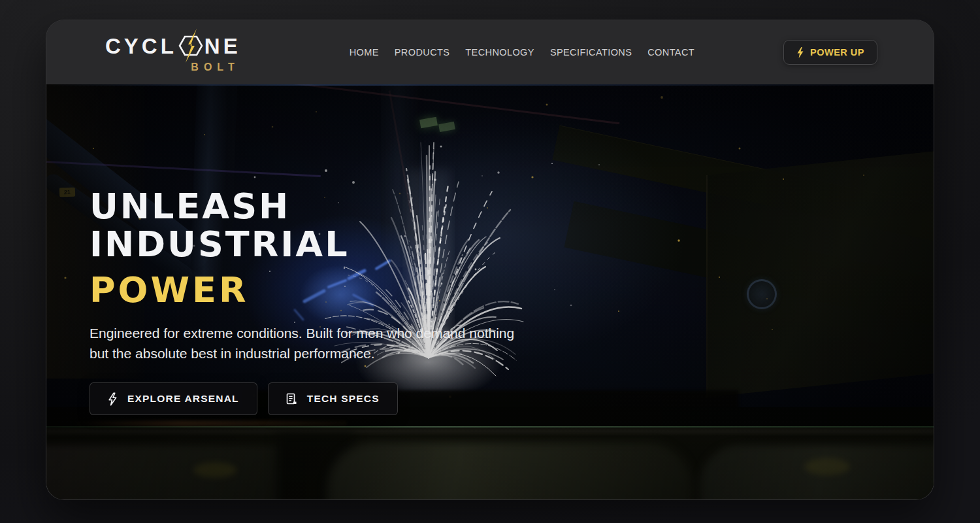 Image resolution: width=980 pixels, height=523 pixels. I want to click on hero-title-line1: UNLEASH, so click(344, 207).